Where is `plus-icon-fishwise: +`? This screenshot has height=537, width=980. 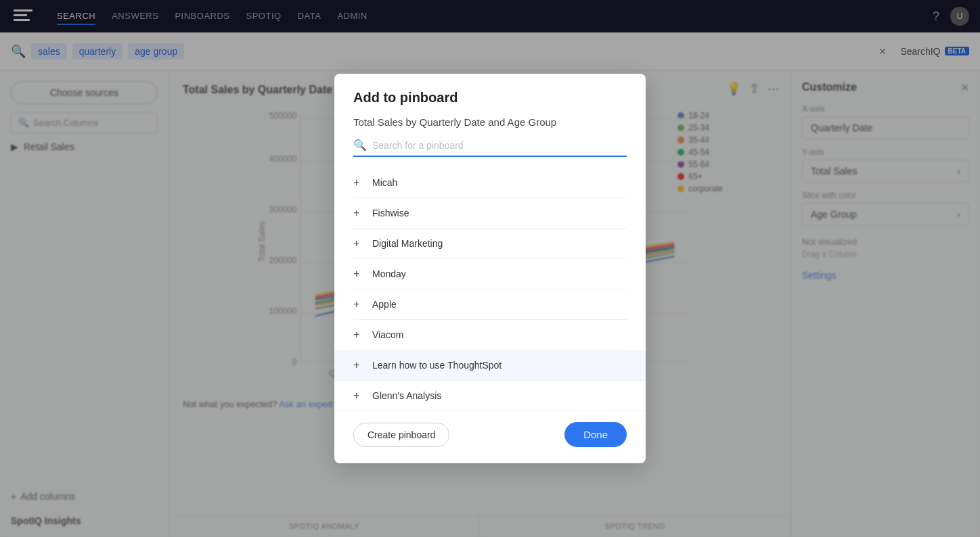
plus-icon-fishwise: + is located at coordinates (359, 213).